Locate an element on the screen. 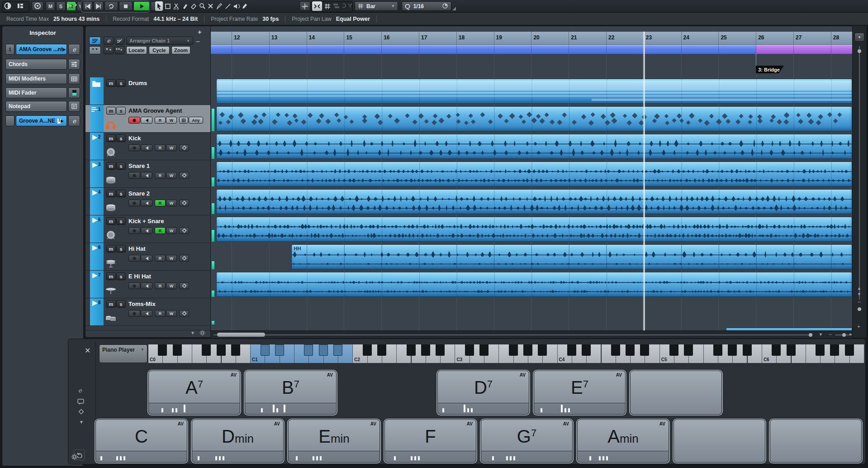  close-panel-icon: ✕ is located at coordinates (88, 350).